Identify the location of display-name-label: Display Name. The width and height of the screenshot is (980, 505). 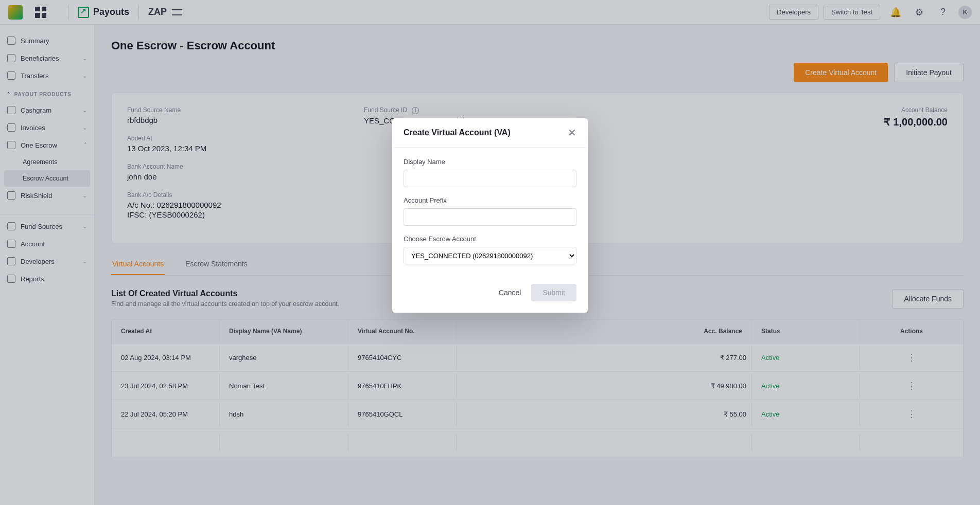
(490, 161).